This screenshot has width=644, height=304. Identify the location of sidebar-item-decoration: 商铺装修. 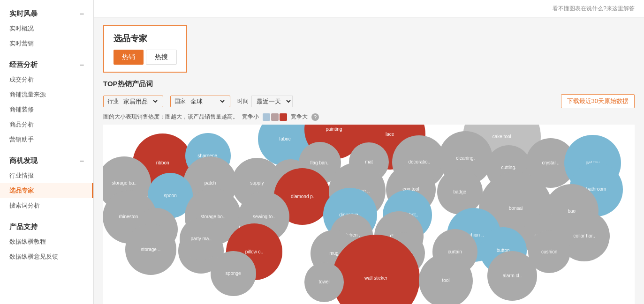
(47, 110).